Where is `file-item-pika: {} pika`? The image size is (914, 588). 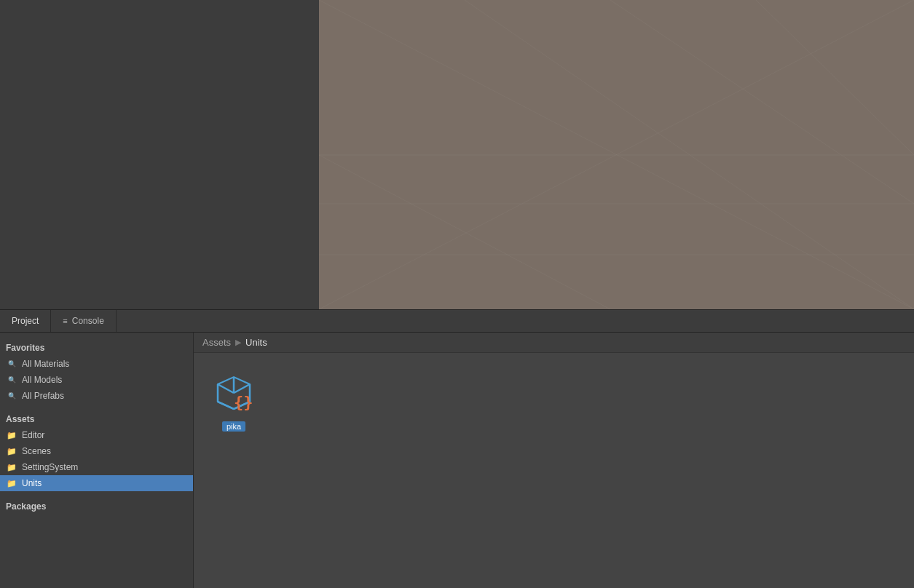 file-item-pika: {} pika is located at coordinates (234, 400).